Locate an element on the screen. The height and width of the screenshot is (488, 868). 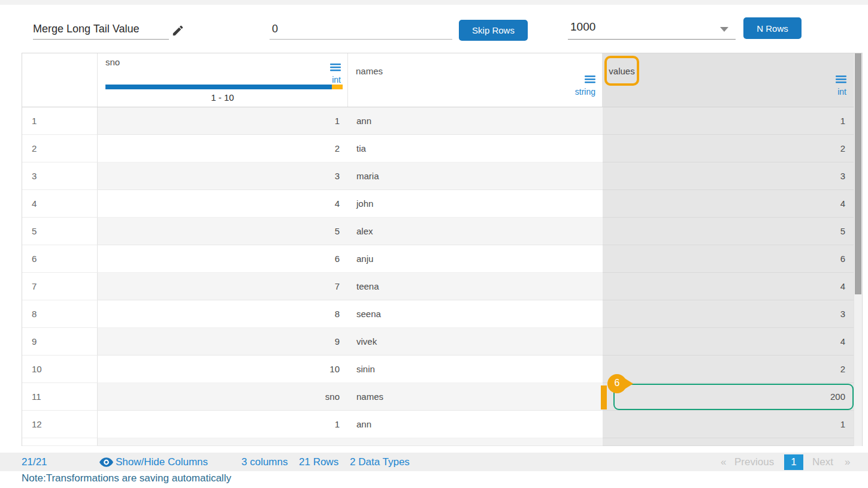
table-row: 12 1 ann 1 6 is located at coordinates (442, 424).